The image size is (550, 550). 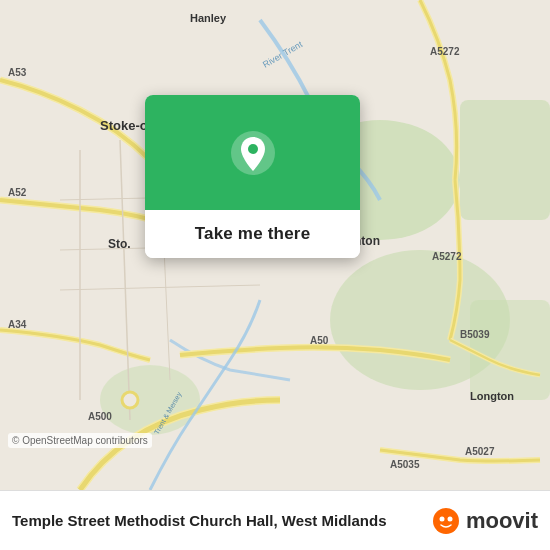 What do you see at coordinates (252, 176) in the screenshot?
I see `popup-card: Take me there` at bounding box center [252, 176].